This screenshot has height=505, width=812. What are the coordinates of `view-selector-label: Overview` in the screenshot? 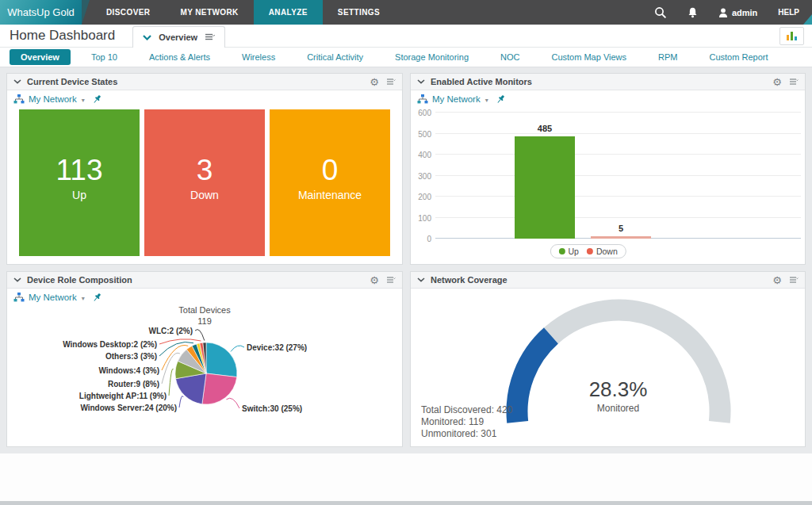 It's located at (178, 37).